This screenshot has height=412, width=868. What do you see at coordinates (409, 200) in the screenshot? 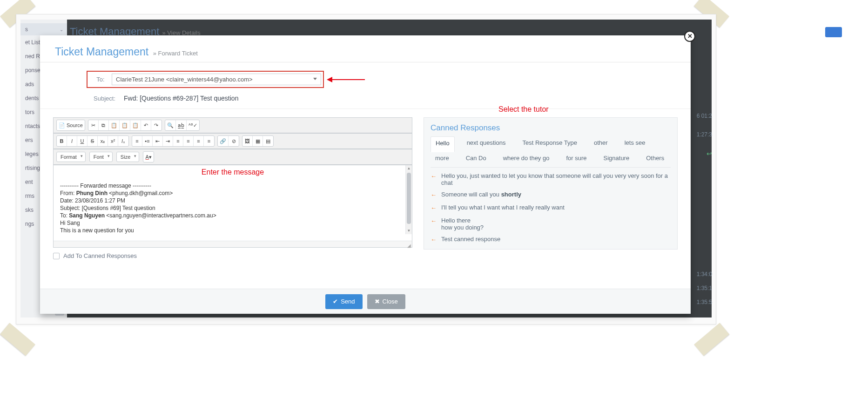
I see `scrollbar: ▲ ▼` at bounding box center [409, 200].